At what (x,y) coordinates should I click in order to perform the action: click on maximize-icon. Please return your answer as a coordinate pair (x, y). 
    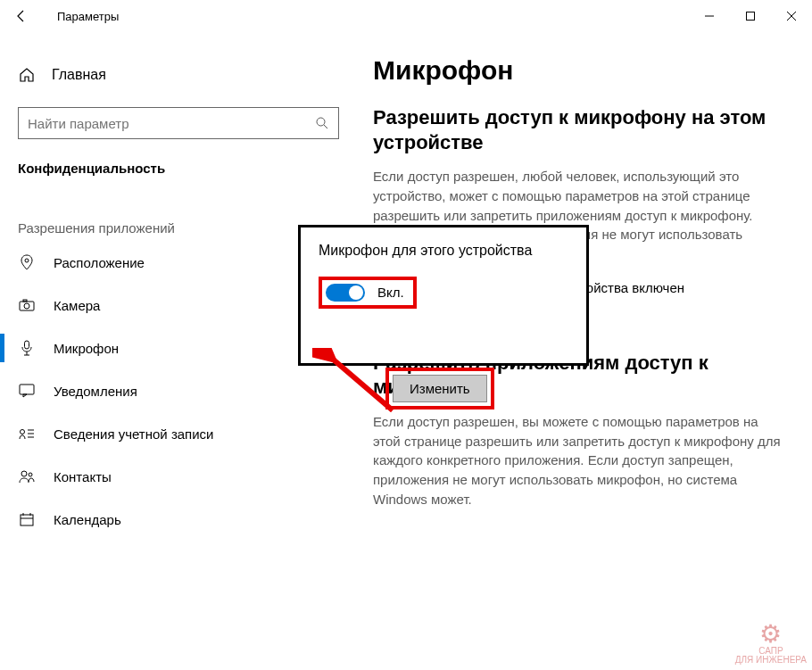
    Looking at the image, I should click on (750, 16).